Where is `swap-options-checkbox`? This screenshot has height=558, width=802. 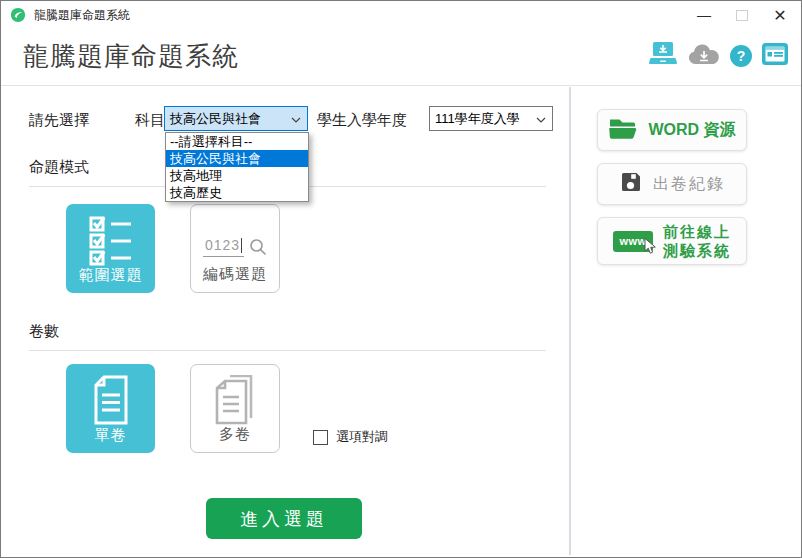
swap-options-checkbox is located at coordinates (320, 438).